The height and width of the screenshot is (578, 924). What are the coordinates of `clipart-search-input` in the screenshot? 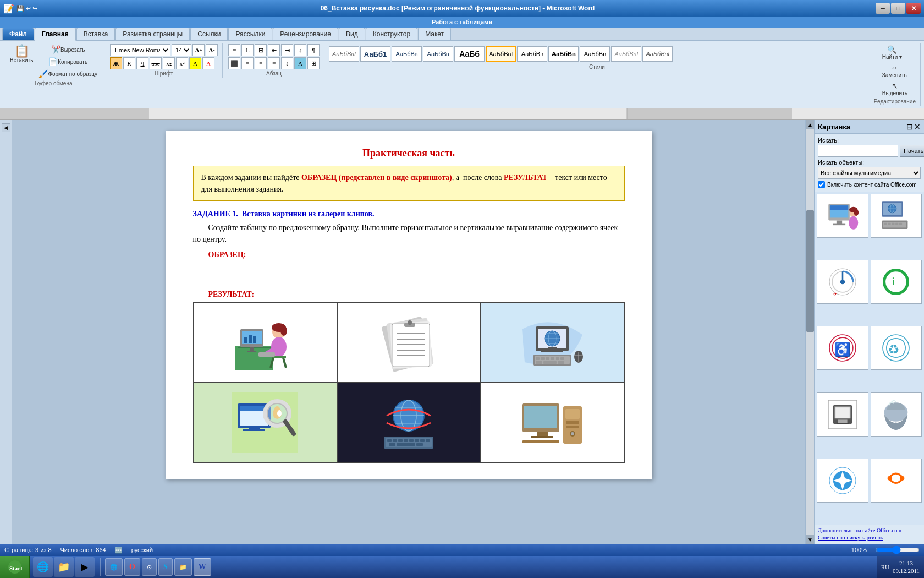 It's located at (858, 151).